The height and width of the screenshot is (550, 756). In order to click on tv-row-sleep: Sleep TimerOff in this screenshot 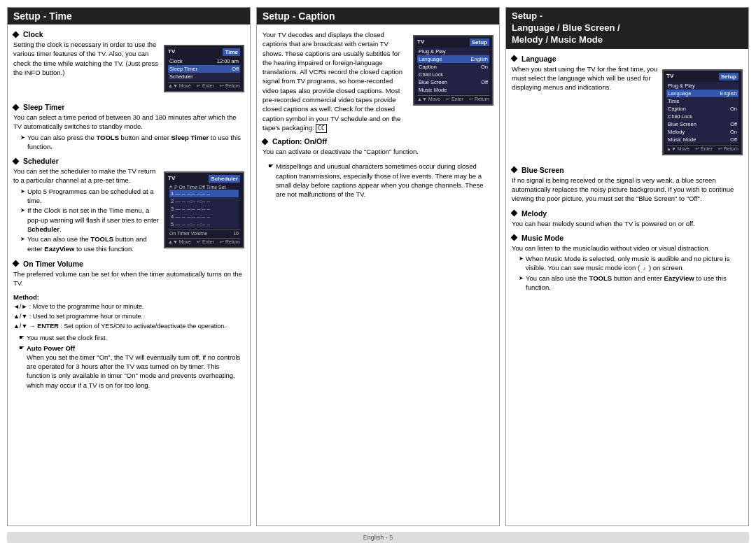, I will do `click(204, 69)`.